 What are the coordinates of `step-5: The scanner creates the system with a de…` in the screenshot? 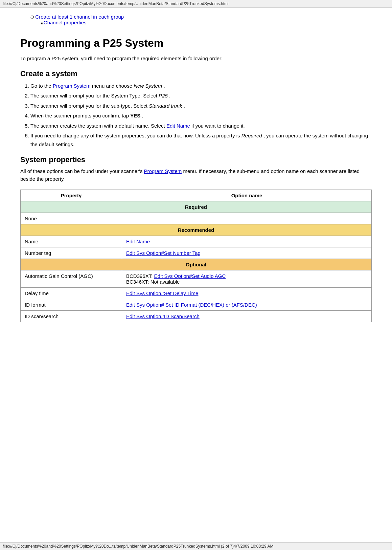 It's located at (201, 126).